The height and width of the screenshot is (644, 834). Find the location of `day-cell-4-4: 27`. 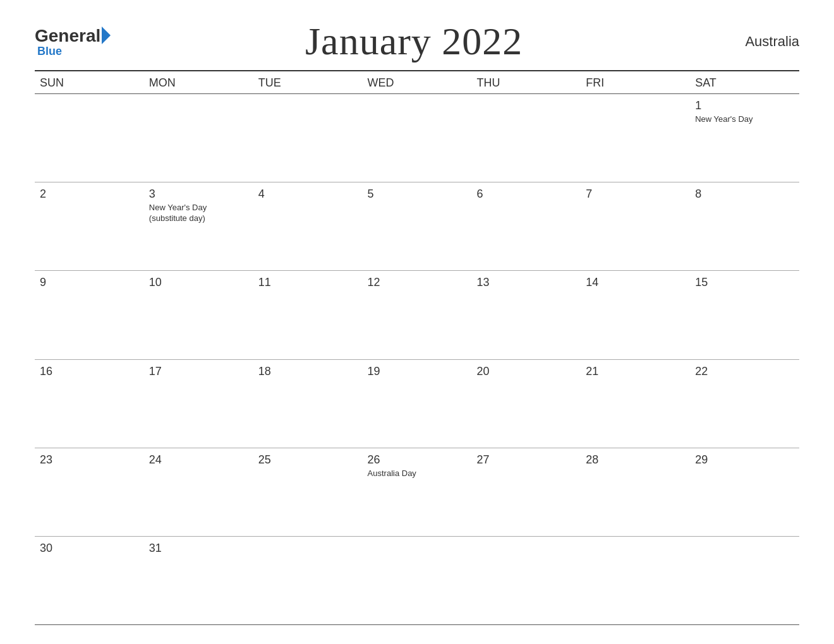

day-cell-4-4: 27 is located at coordinates (526, 492).